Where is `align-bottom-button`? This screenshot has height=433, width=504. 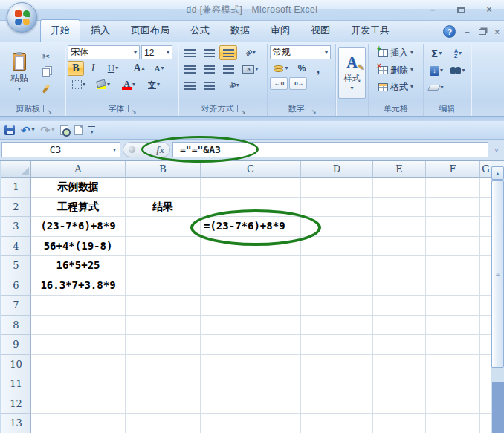
align-bottom-button is located at coordinates (228, 53).